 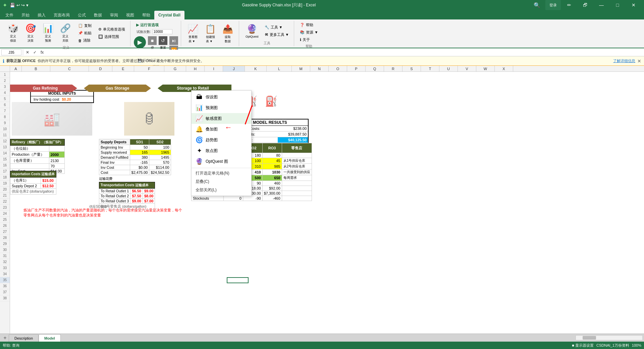 I want to click on hscrollbar, so click(x=609, y=338).